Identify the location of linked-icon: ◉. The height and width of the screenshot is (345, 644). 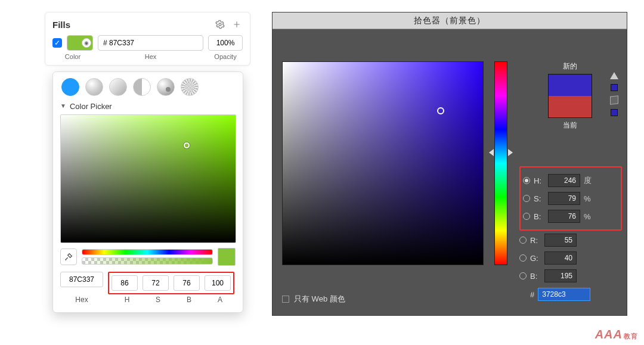
(86, 43).